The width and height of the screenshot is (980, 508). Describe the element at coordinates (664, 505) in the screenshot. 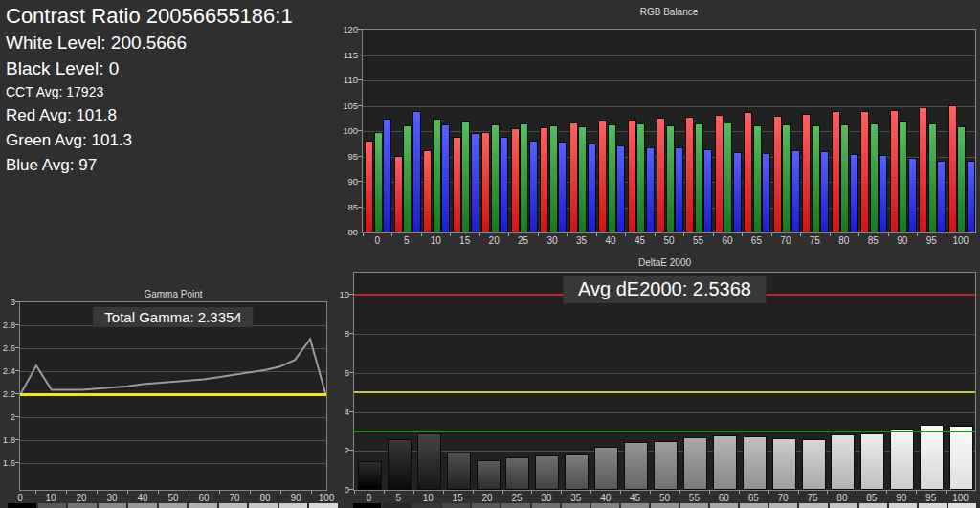

I see `grayscale-swatch-strip-right` at that location.